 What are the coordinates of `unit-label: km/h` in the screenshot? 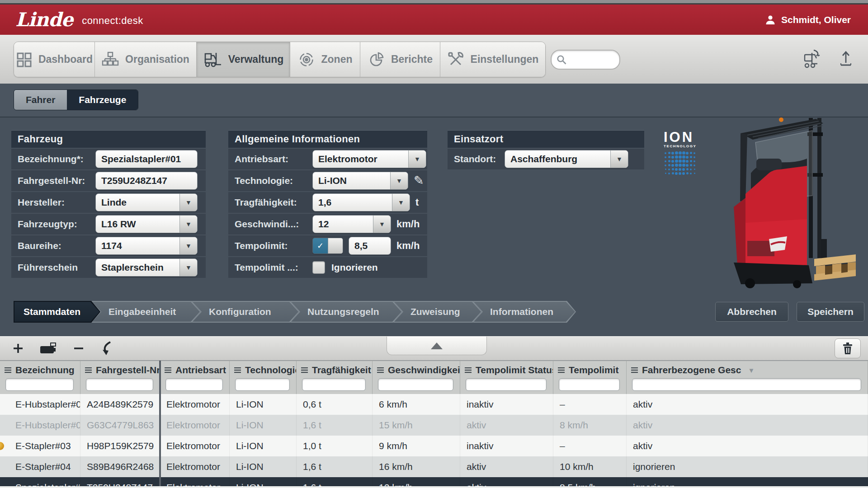 It's located at (408, 246).